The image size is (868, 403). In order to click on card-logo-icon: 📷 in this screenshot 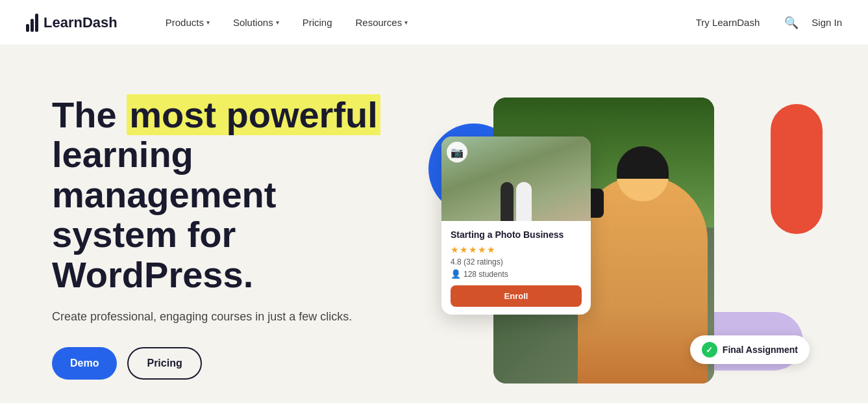, I will do `click(457, 152)`.